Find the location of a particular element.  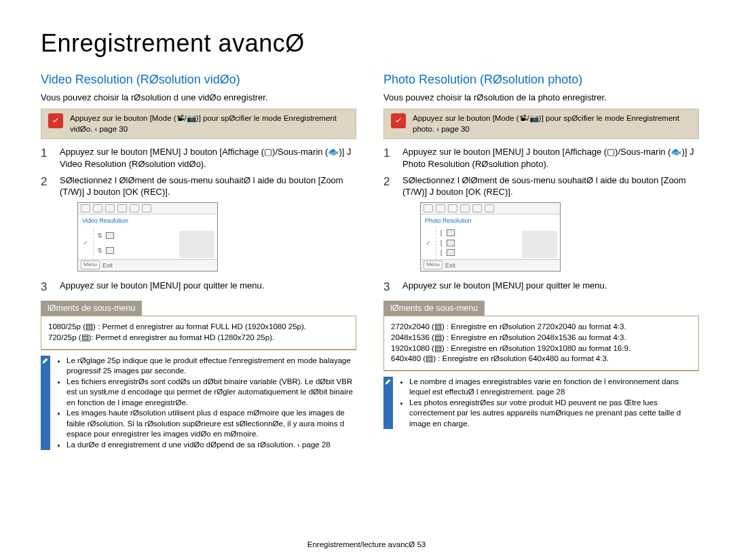

photo-step-1: Appuyez sur le bouton [MENU] J bouton [A… is located at coordinates (551, 157).